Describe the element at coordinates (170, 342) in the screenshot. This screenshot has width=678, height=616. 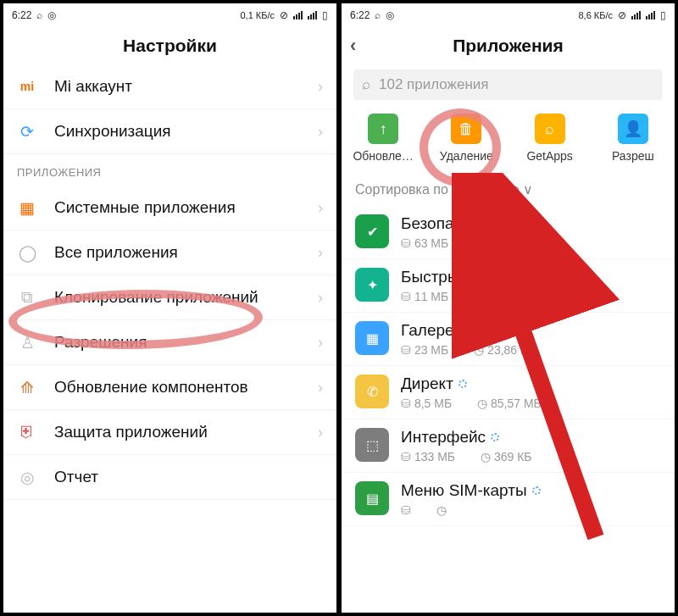
I see `row-permissions: ♙ Разрешения ›` at that location.